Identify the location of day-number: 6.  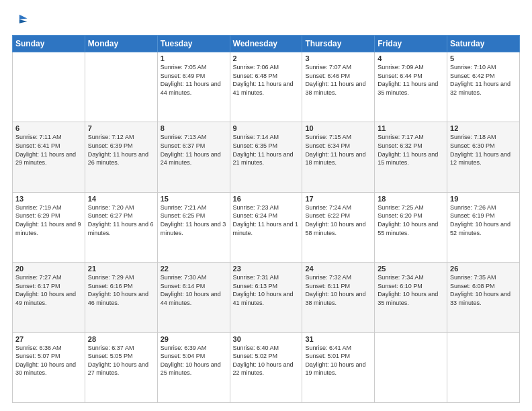
(48, 128).